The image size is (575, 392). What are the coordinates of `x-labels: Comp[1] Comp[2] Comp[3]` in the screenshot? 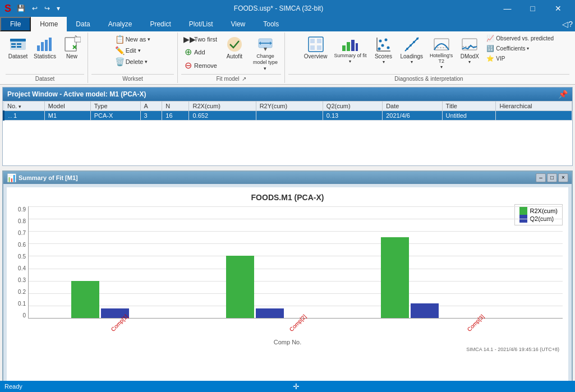 It's located at (295, 324).